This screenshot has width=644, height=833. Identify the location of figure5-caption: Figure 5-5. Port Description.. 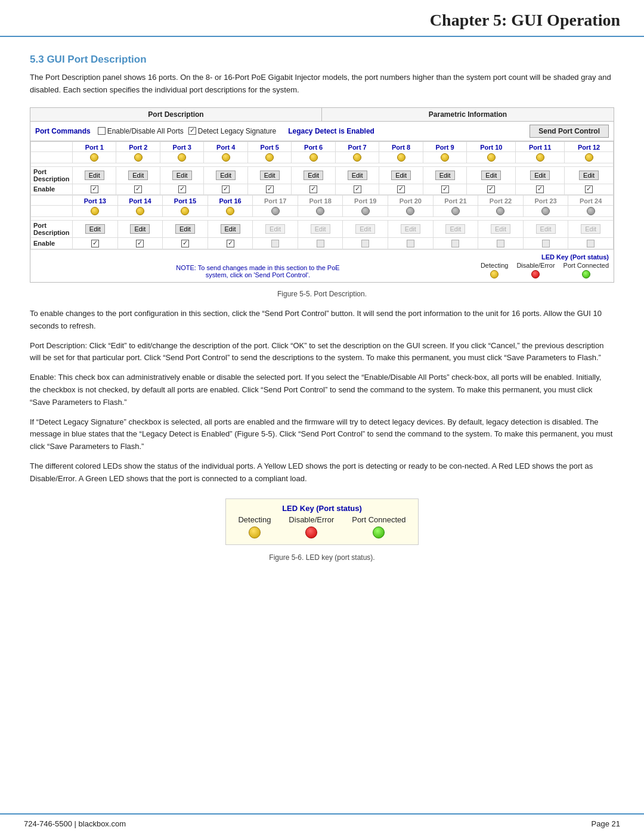
(322, 294).